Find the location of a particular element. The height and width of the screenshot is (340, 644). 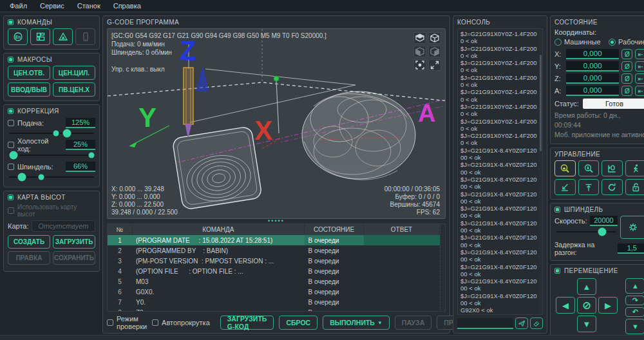

reset-button: СБРОС is located at coordinates (298, 323).